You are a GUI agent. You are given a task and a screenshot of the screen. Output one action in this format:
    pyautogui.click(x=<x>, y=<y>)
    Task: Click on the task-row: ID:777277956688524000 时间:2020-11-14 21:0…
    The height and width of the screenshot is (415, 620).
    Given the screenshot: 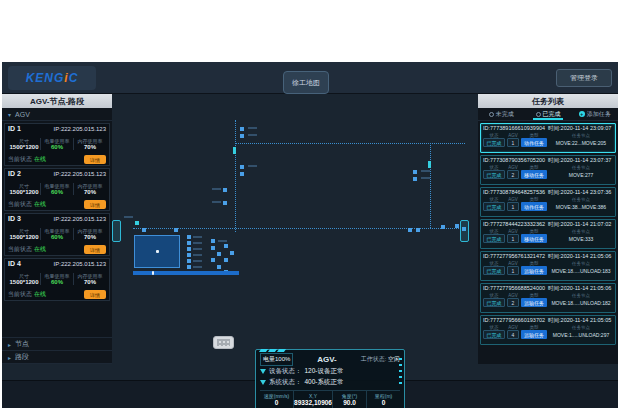 What is the action you would take?
    pyautogui.click(x=548, y=298)
    